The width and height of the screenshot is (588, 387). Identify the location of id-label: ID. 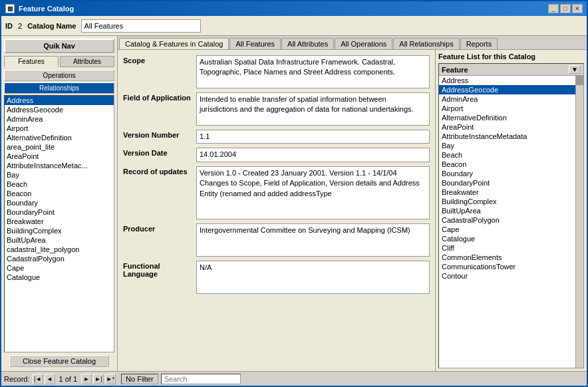
(9, 26).